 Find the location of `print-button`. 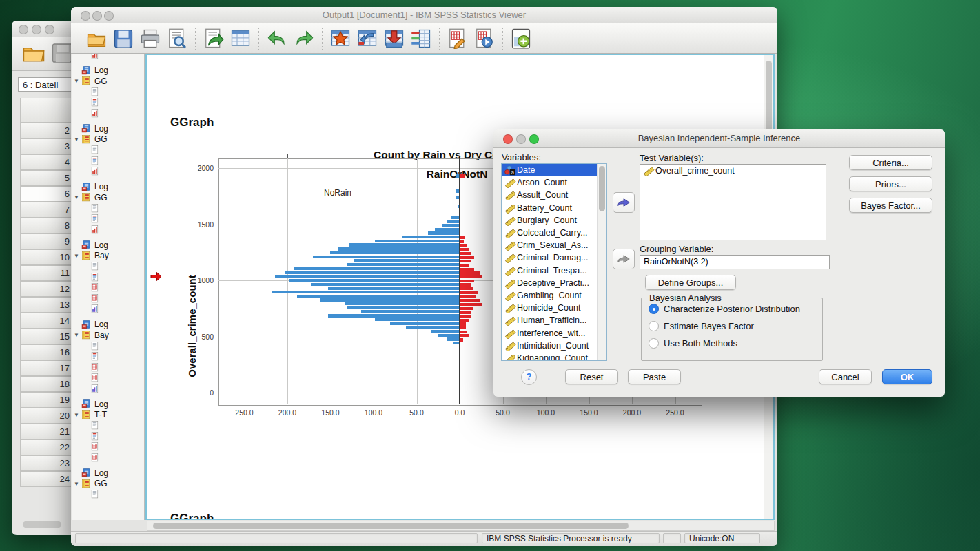

print-button is located at coordinates (150, 39).